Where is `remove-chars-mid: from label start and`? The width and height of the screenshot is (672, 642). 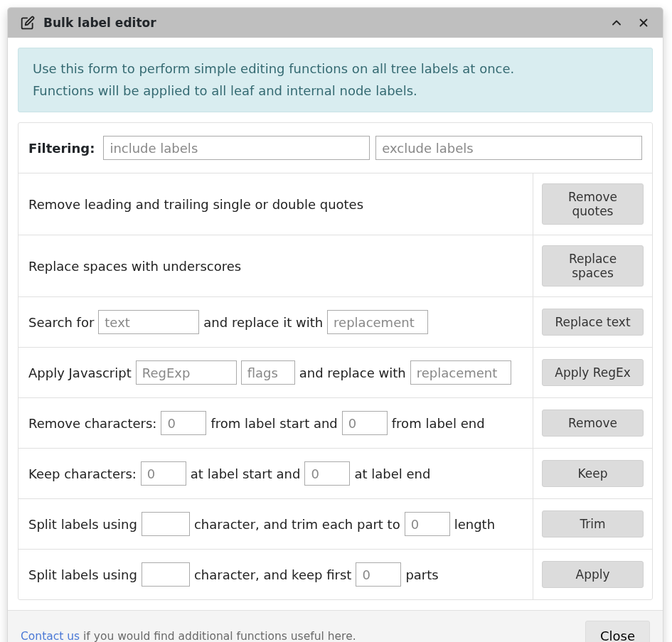
remove-chars-mid: from label start and is located at coordinates (274, 424).